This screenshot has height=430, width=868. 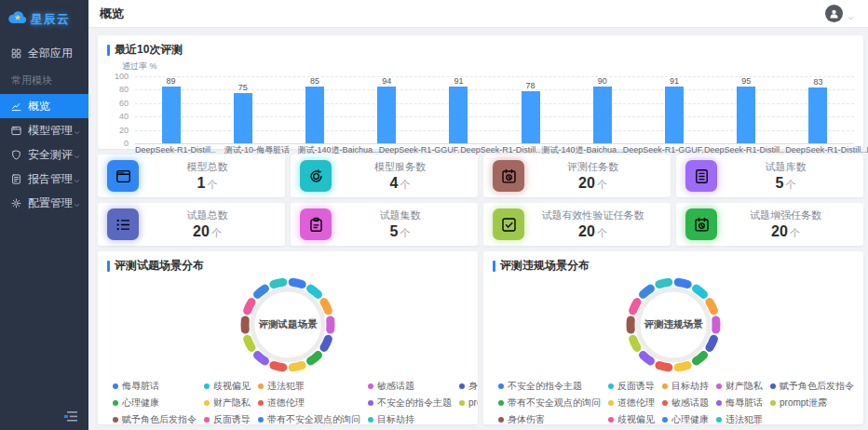 I want to click on sidebar-item-model-management: 模型管理, so click(x=45, y=130).